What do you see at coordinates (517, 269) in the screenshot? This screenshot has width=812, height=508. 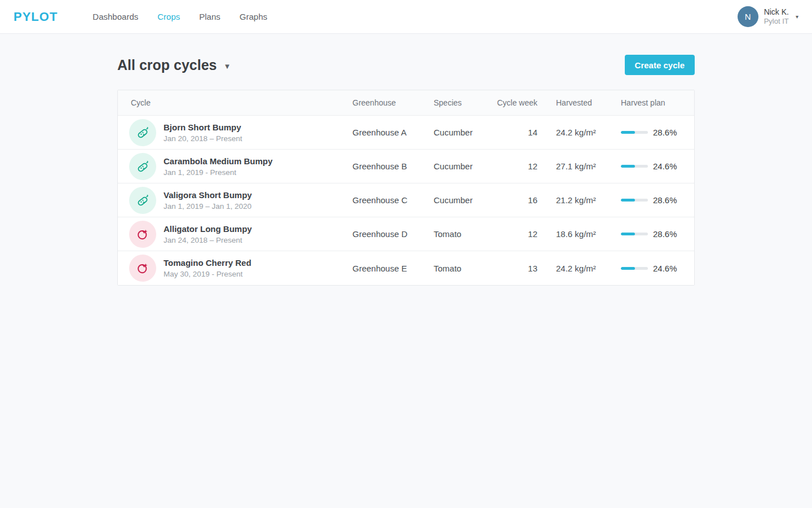 I see `cycle-week-cell: 13` at bounding box center [517, 269].